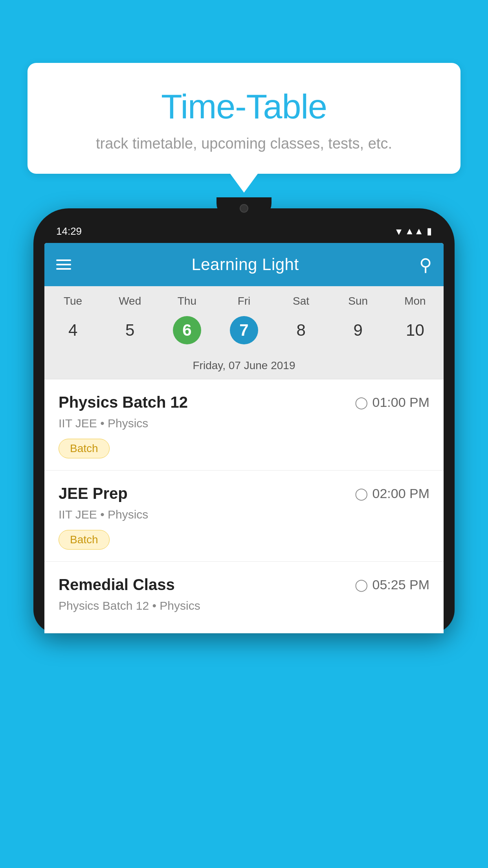 The height and width of the screenshot is (868, 488). I want to click on speech-bubble-section: Time-Table track timetable, upcoming cla…, so click(244, 118).